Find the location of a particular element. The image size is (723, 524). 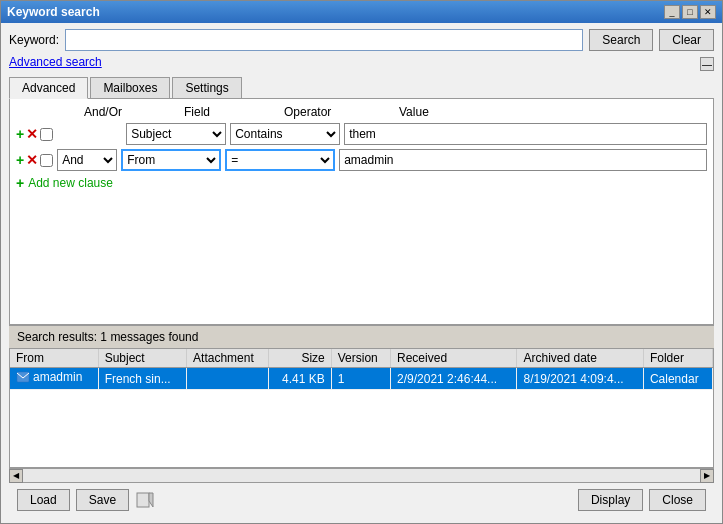

horizontal-scrollbar: ◀ ▶ is located at coordinates (362, 475).